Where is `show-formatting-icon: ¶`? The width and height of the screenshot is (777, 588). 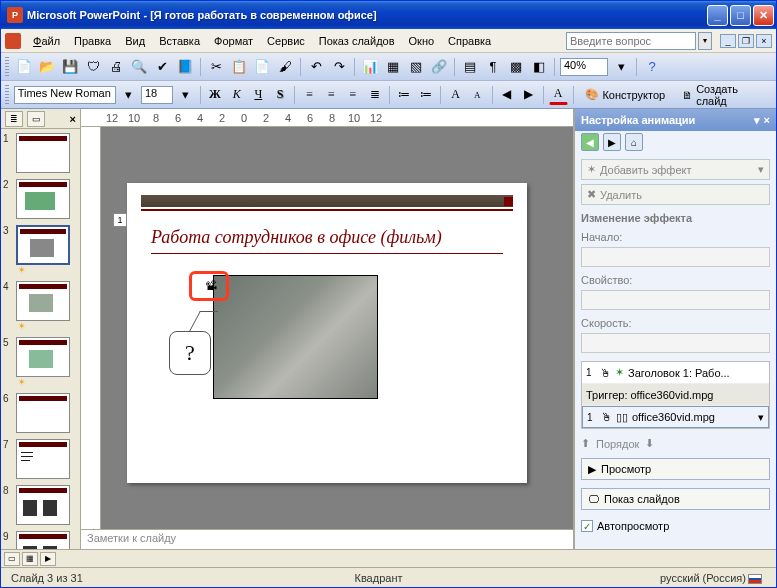 show-formatting-icon: ¶ is located at coordinates (493, 67).